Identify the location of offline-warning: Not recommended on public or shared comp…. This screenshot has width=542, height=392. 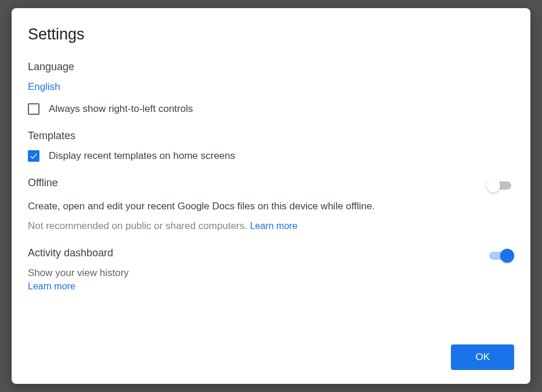
(139, 226).